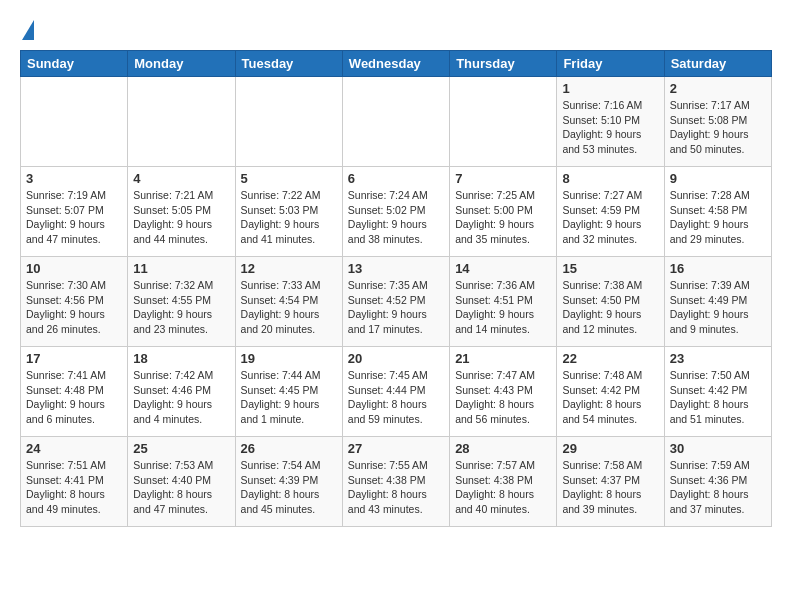 This screenshot has width=792, height=612. I want to click on day-cell: 16Sunrise: 7:39 AM Sunset: 4:49 PM Dayli…, so click(718, 302).